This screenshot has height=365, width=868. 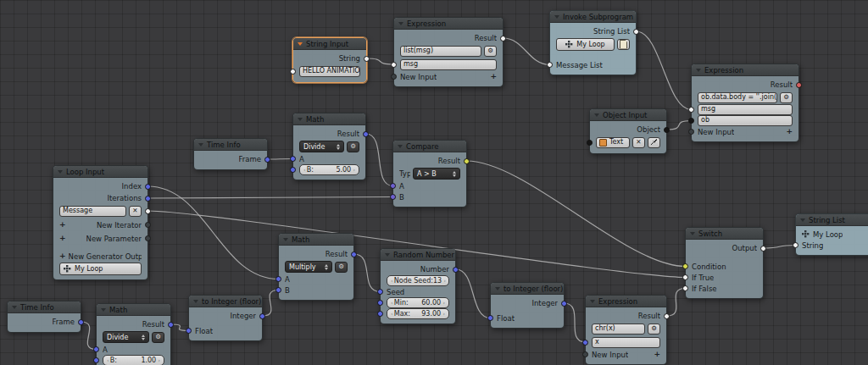 I want to click on node-header: Object Input, so click(x=628, y=115).